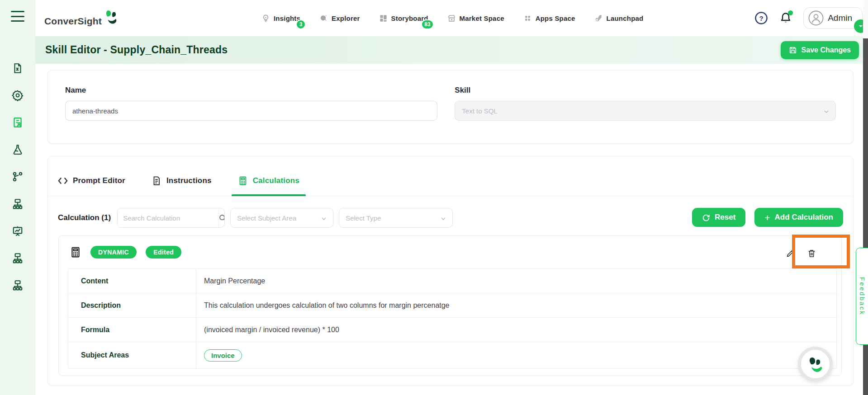  Describe the element at coordinates (625, 18) in the screenshot. I see `nav-label-launchpad: Launchpad` at that location.